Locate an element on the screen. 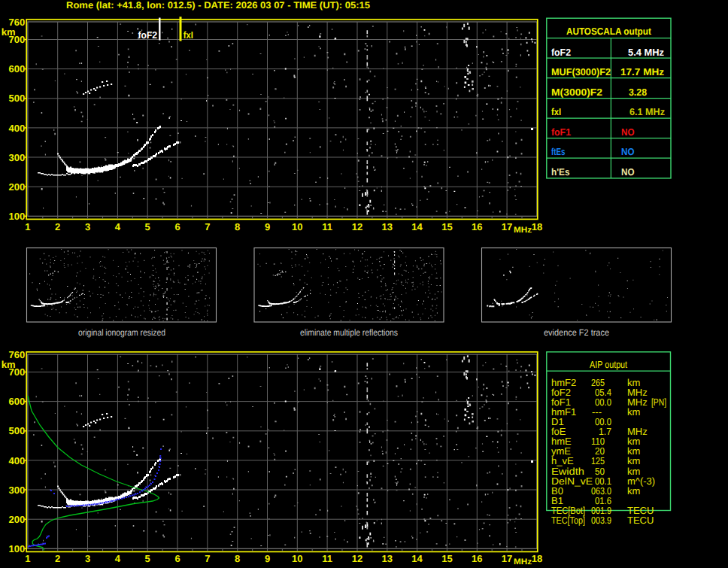 This screenshot has width=728, height=568. svg-text: 17.7 MHz is located at coordinates (642, 72).